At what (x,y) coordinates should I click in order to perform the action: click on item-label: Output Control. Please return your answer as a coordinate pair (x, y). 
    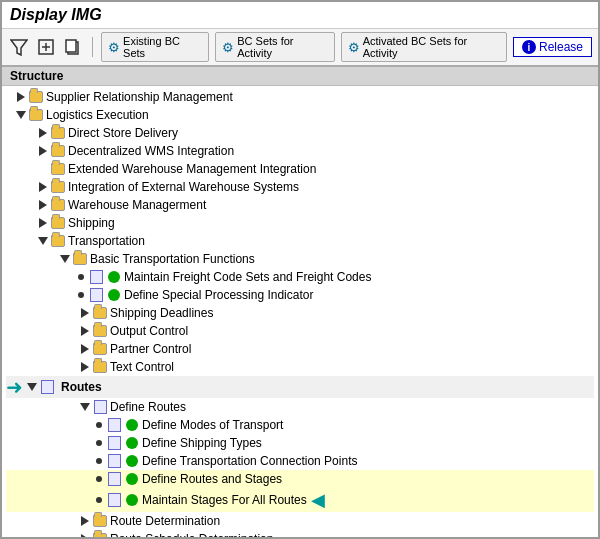
    Looking at the image, I should click on (149, 331).